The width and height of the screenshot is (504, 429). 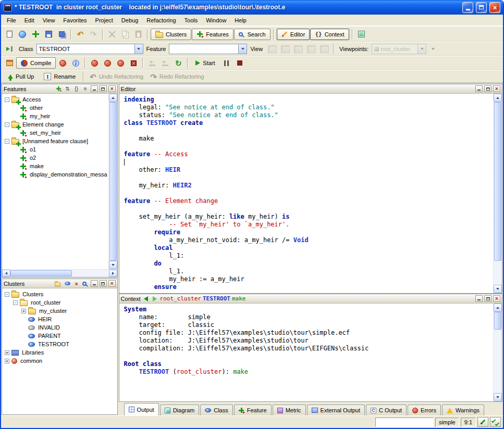 I want to click on tree-item-o2: o2, so click(x=55, y=158).